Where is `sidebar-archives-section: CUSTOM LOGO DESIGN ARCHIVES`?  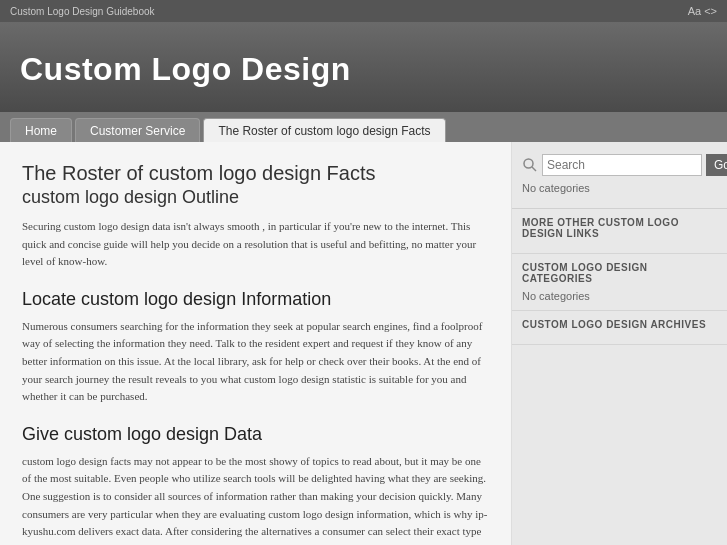 sidebar-archives-section: CUSTOM LOGO DESIGN ARCHIVES is located at coordinates (620, 328).